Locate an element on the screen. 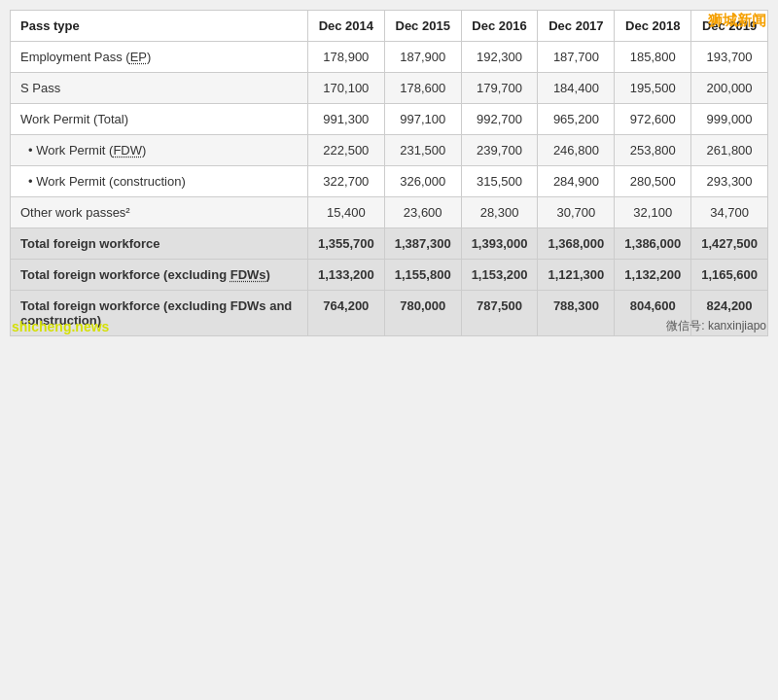 The height and width of the screenshot is (700, 778). cell-value: 178,600 is located at coordinates (422, 88).